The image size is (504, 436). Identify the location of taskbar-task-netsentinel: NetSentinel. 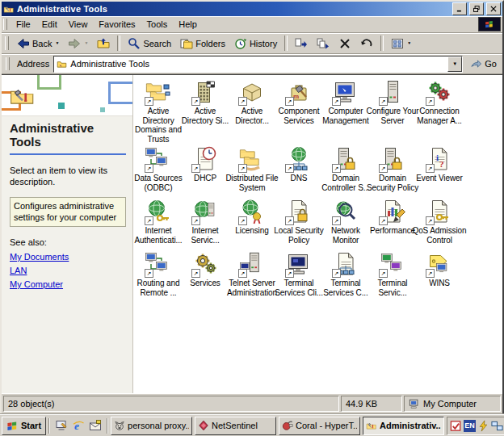
(236, 426).